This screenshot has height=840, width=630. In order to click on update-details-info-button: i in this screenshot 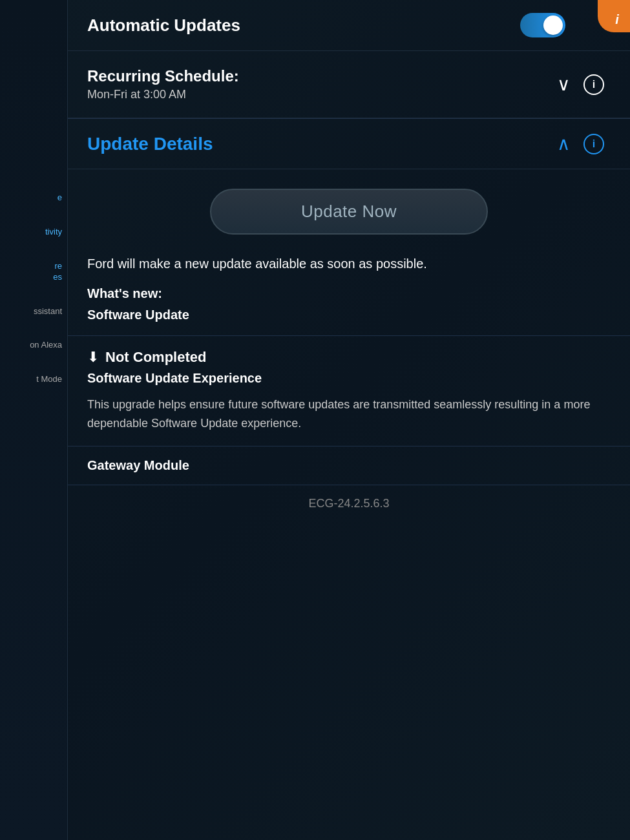, I will do `click(594, 144)`.